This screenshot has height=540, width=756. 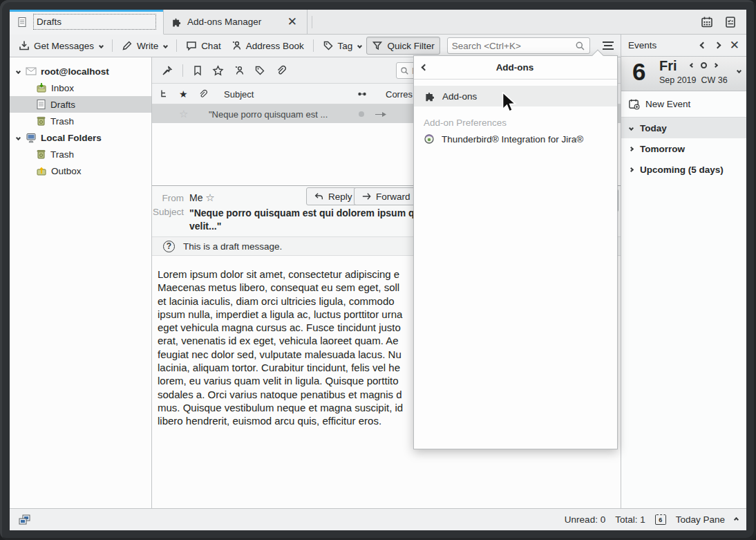 I want to click on forward-label: Forward, so click(x=393, y=196).